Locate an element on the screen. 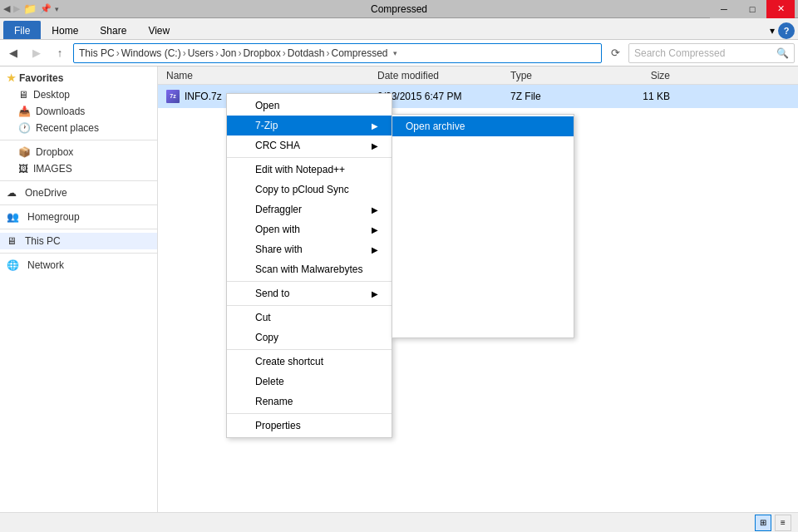  tab-home: Home is located at coordinates (65, 30).